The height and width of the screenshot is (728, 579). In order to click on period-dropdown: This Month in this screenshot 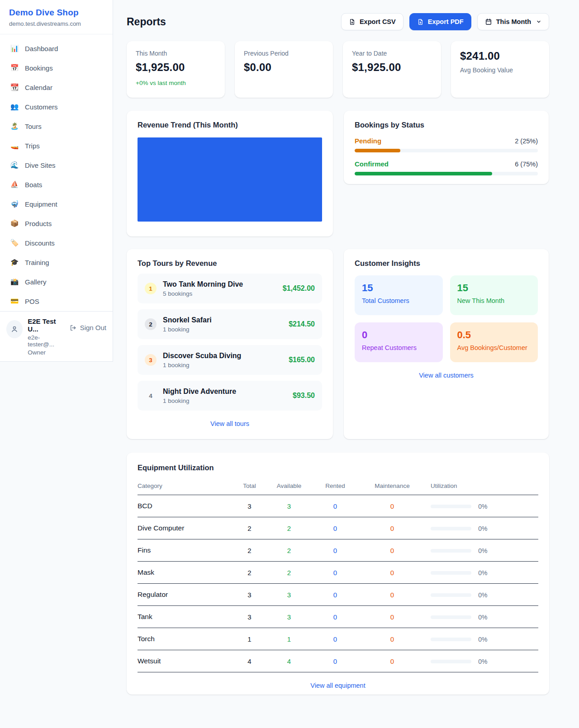, I will do `click(513, 22)`.